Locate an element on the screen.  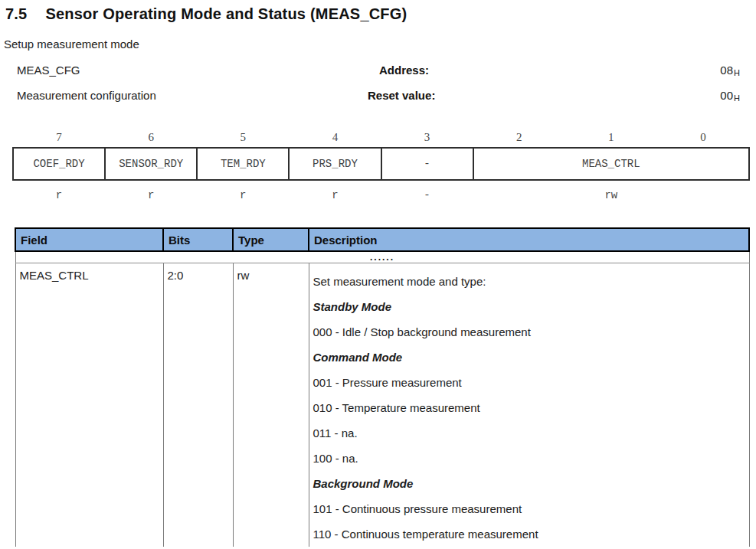
ellipsis-row: ...... is located at coordinates (382, 257).